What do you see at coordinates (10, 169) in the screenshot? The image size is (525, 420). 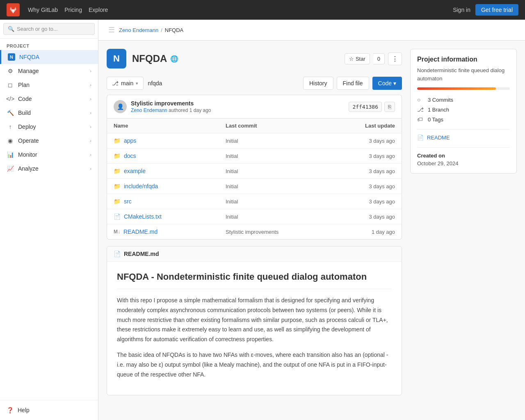 I see `analyze-icon: 📈` at bounding box center [10, 169].